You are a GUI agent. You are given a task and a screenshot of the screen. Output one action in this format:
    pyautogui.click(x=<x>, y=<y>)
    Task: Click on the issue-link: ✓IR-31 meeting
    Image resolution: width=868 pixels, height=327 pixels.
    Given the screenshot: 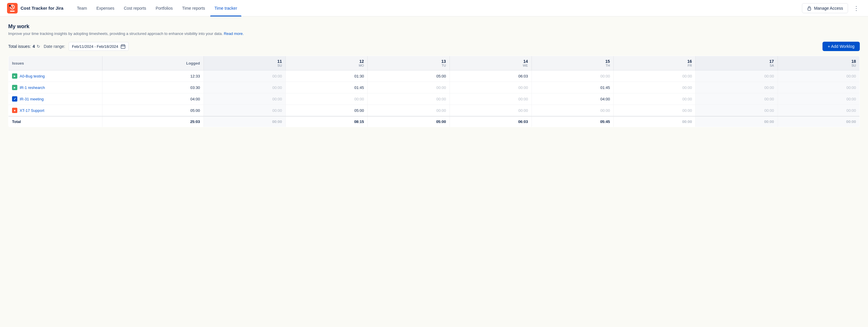 What is the action you would take?
    pyautogui.click(x=55, y=99)
    